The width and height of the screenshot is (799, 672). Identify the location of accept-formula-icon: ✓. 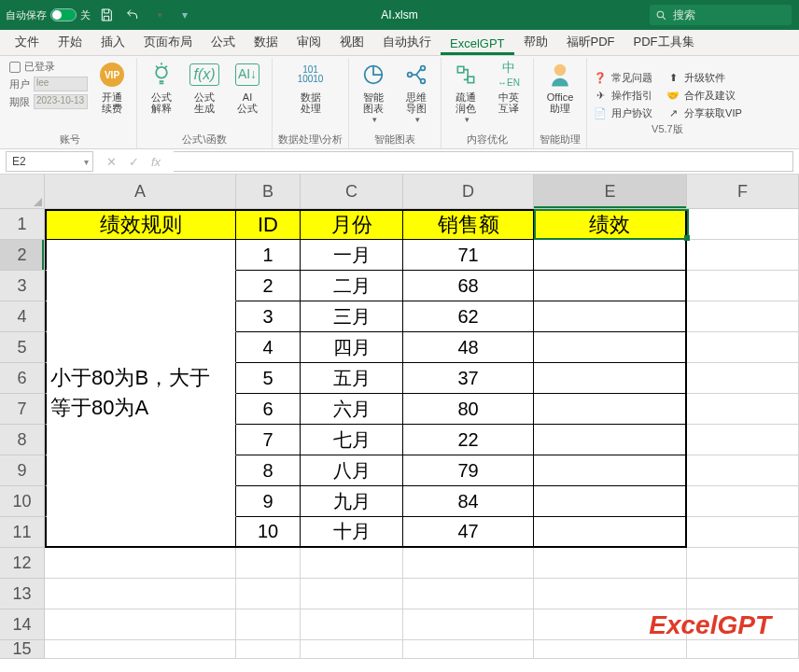
(133, 162).